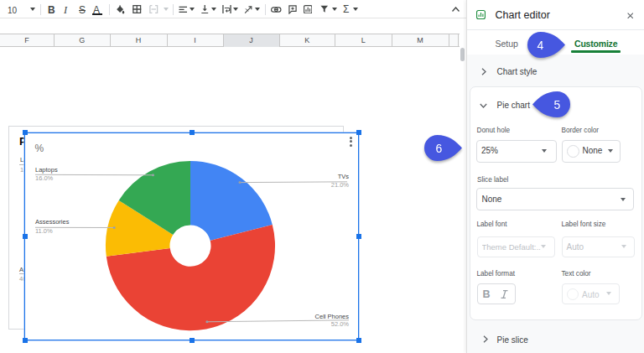  I want to click on svg-text: 6, so click(439, 148).